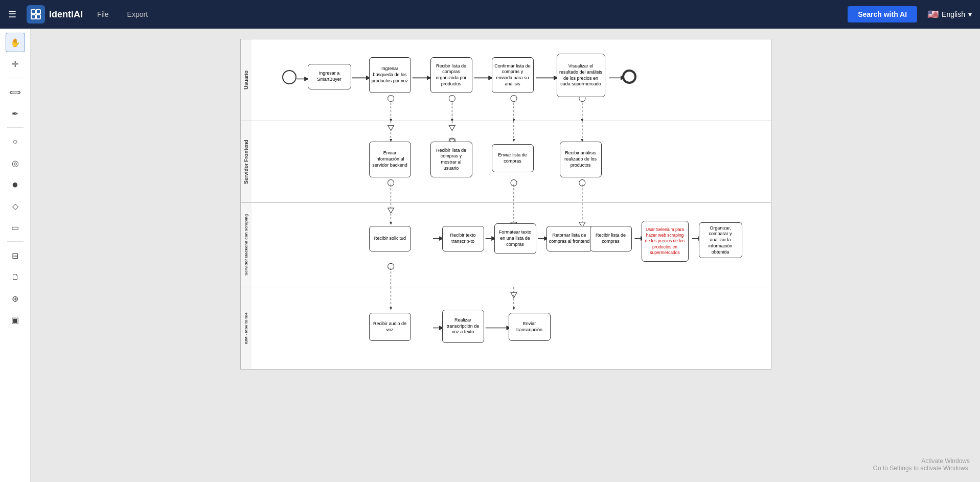  I want to click on language-label: English, so click(953, 14).